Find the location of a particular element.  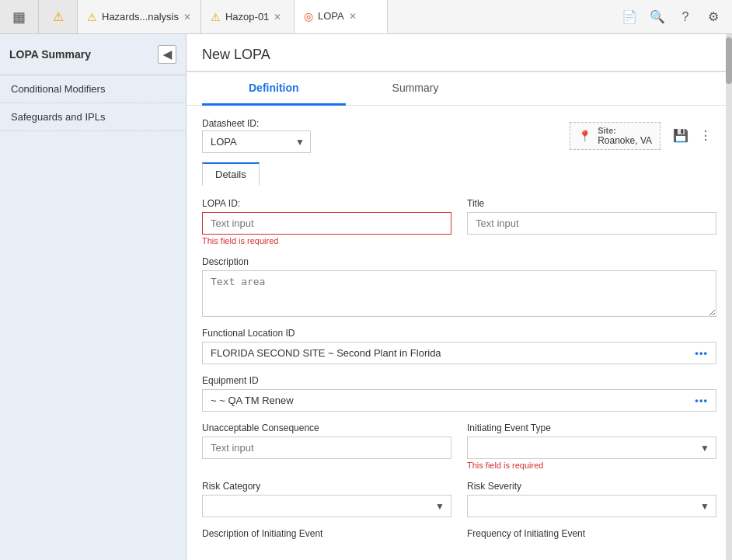

tab-definition: Definition is located at coordinates (274, 89).